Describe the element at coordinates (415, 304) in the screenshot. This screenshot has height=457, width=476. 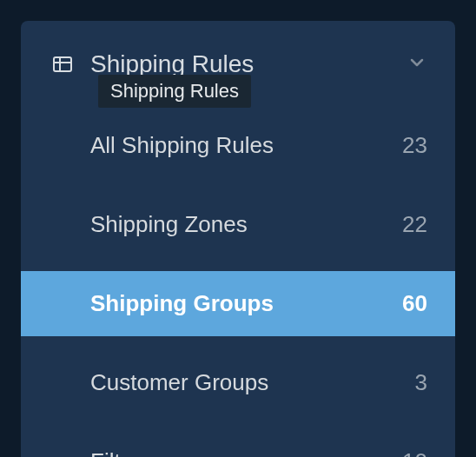
I see `sidebar-item-count: 60` at that location.